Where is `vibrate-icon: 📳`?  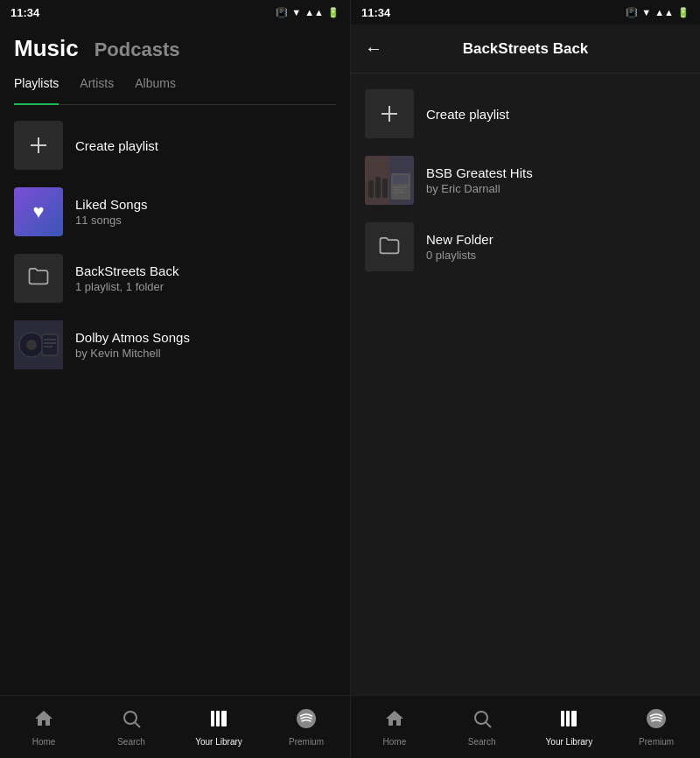 vibrate-icon: 📳 is located at coordinates (282, 12).